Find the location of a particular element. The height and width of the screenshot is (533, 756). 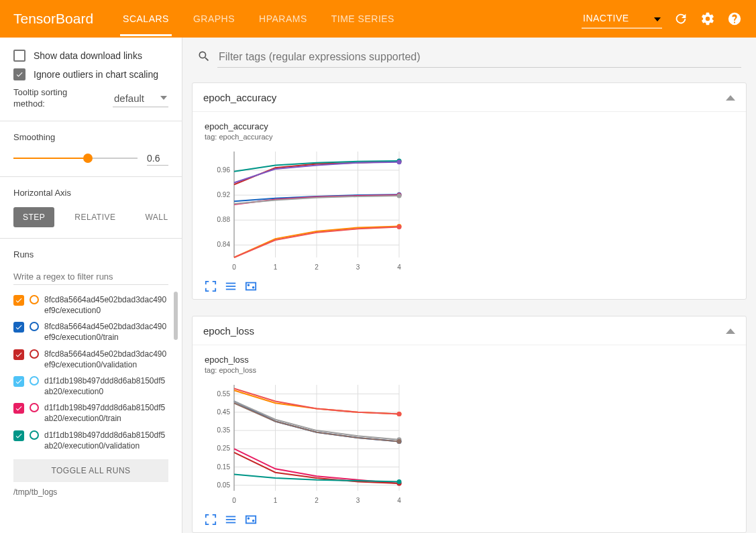

runs-filter-input is located at coordinates (91, 277).